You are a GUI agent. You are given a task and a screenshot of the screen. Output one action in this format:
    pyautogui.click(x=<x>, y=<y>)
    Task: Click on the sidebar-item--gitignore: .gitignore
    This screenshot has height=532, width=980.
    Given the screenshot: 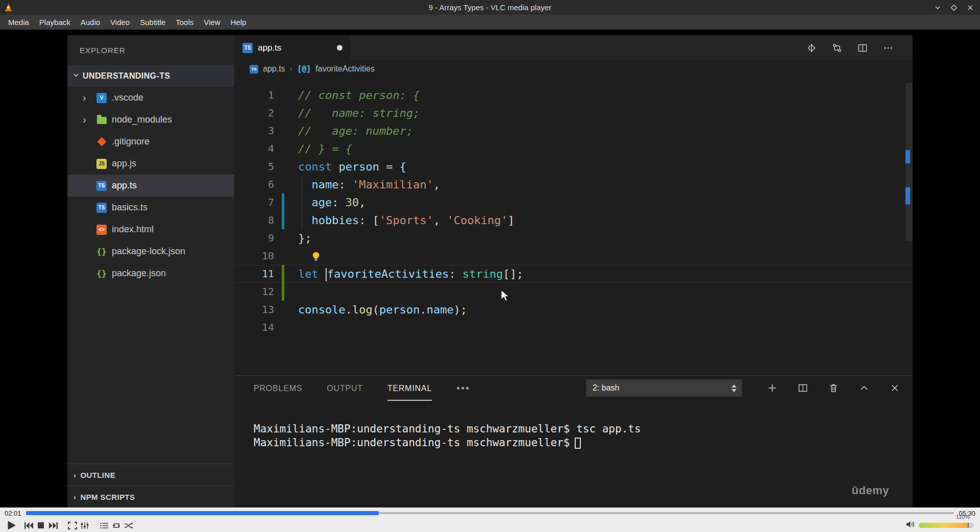 What is the action you would take?
    pyautogui.click(x=151, y=142)
    